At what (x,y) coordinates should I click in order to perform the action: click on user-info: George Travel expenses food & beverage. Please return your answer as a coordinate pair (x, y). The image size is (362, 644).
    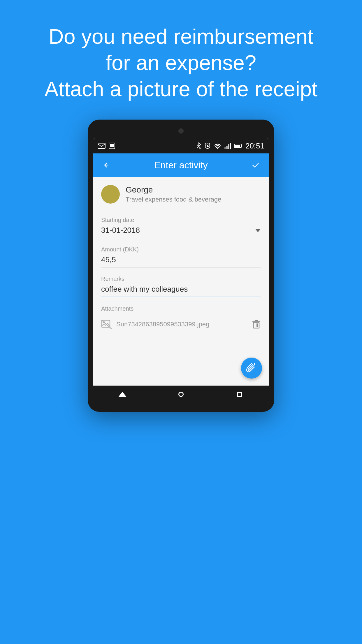
    Looking at the image, I should click on (173, 194).